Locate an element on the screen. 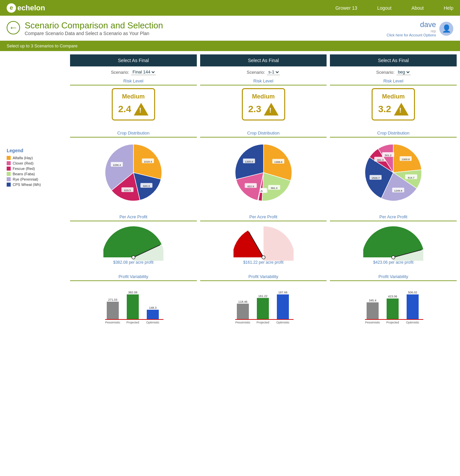  page-subtitle: Compare Scenario Data and Select a Scena… is located at coordinates (94, 33).